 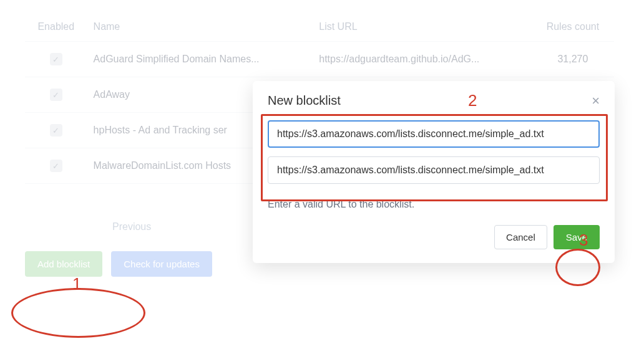 I want to click on row-url-link: https://adguardteam.github.io/AdG..., so click(x=422, y=60).